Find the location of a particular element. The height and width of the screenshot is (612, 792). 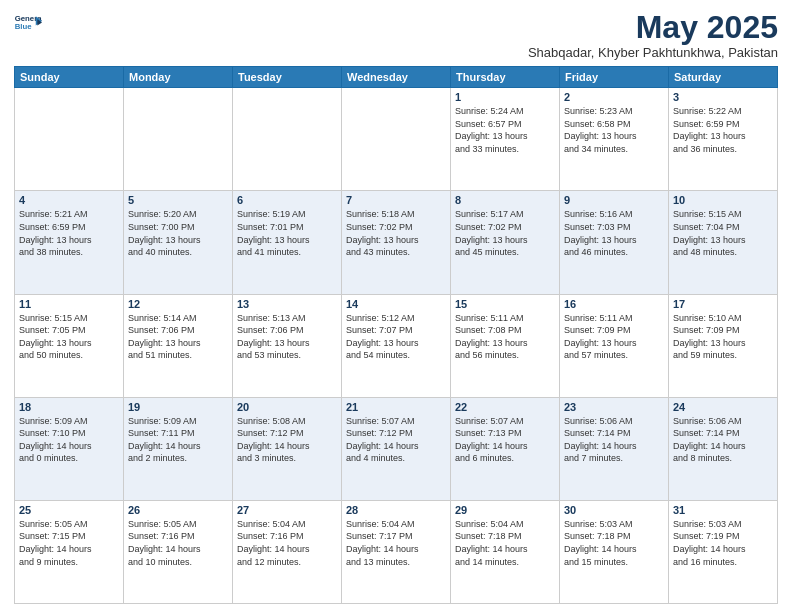

calendar-cell: 3Sunrise: 5:22 AM Sunset: 6:59 PM Daylig… is located at coordinates (724, 140).